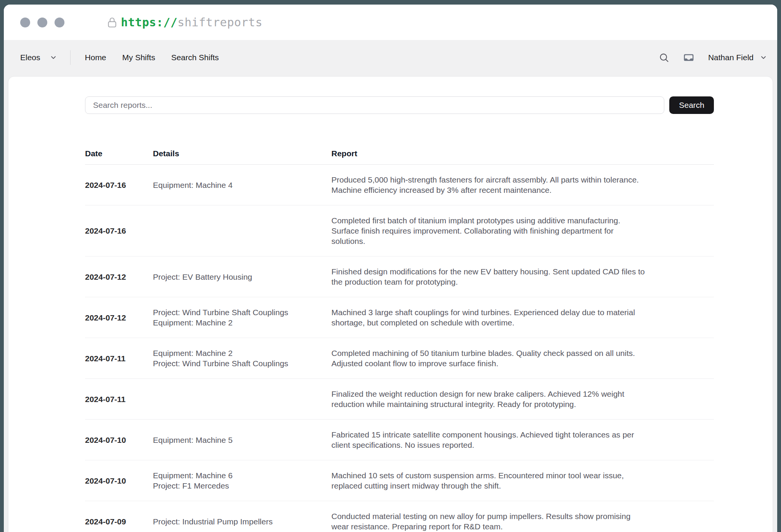 The image size is (781, 532). What do you see at coordinates (522, 517) in the screenshot?
I see `row-report: Conducted material testing on new alloy …` at bounding box center [522, 517].